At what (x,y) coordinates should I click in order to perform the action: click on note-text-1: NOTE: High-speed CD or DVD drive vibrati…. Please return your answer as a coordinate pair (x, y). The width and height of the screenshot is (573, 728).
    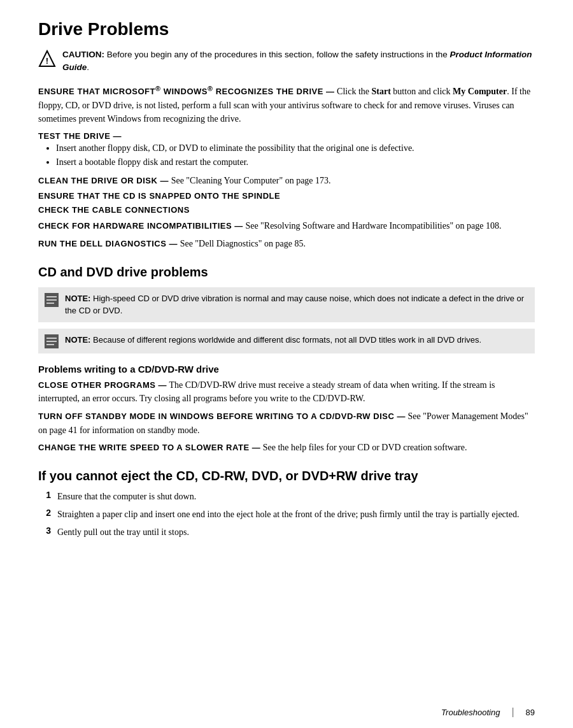
    Looking at the image, I should click on (297, 304).